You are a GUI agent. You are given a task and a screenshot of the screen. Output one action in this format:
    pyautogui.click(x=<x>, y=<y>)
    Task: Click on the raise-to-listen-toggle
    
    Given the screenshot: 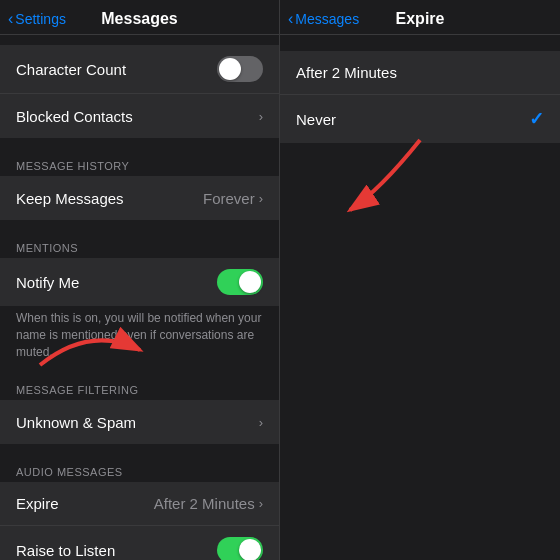 What is the action you would take?
    pyautogui.click(x=240, y=548)
    